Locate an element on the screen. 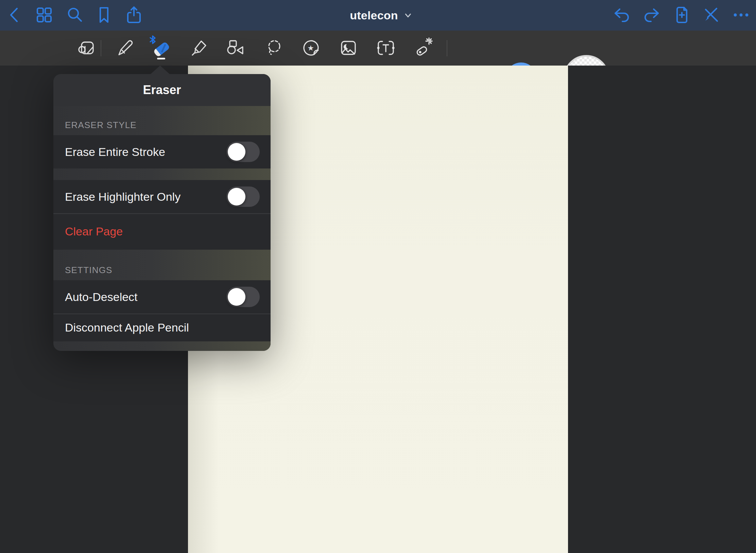 The width and height of the screenshot is (756, 553). stylus-crossed-icon is located at coordinates (711, 16).